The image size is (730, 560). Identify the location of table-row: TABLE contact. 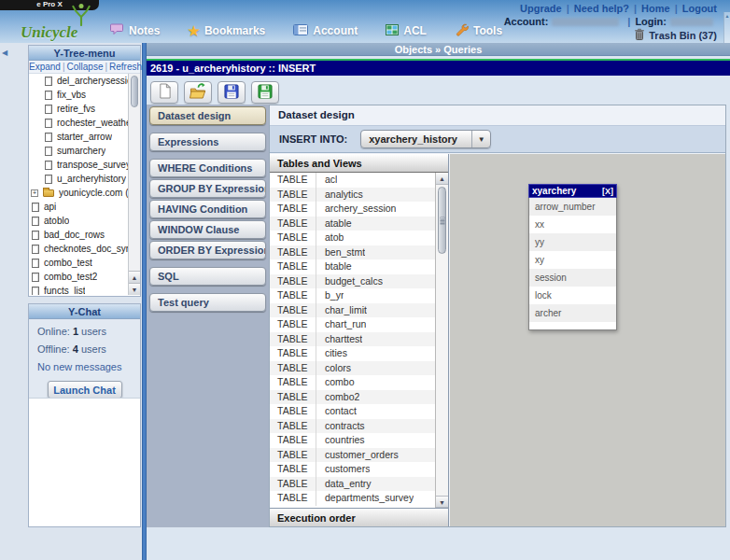
(353, 412).